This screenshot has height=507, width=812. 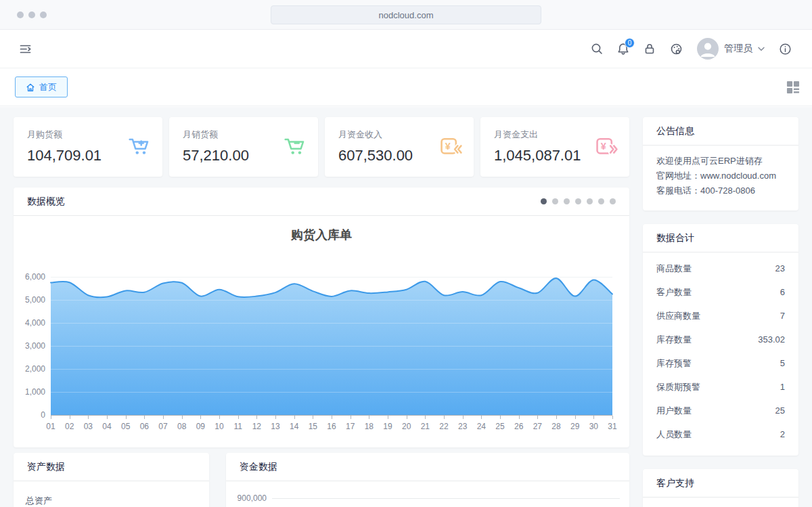 What do you see at coordinates (275, 426) in the screenshot?
I see `x-axis-tick-label: 13` at bounding box center [275, 426].